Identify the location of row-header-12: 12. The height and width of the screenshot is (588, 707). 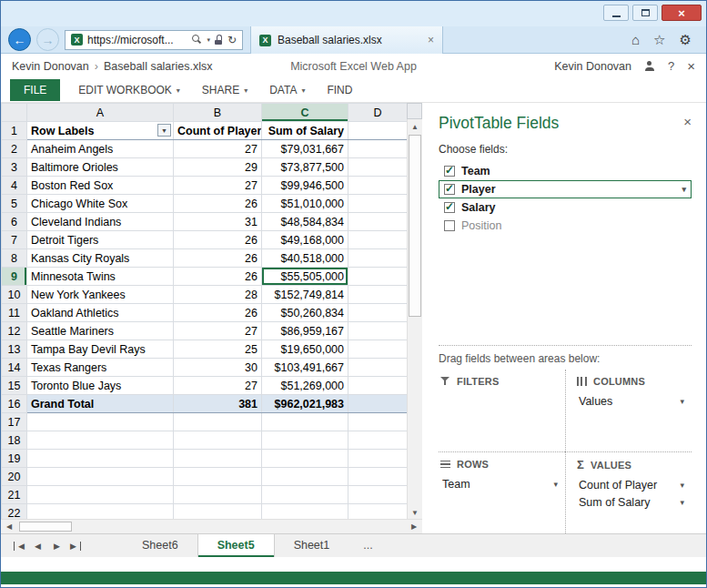
(15, 331).